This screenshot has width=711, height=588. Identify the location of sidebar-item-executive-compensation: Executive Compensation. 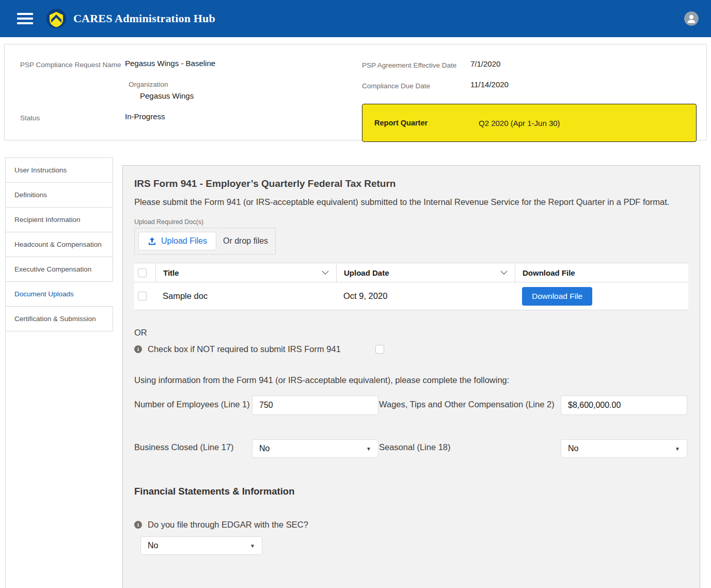
(59, 269).